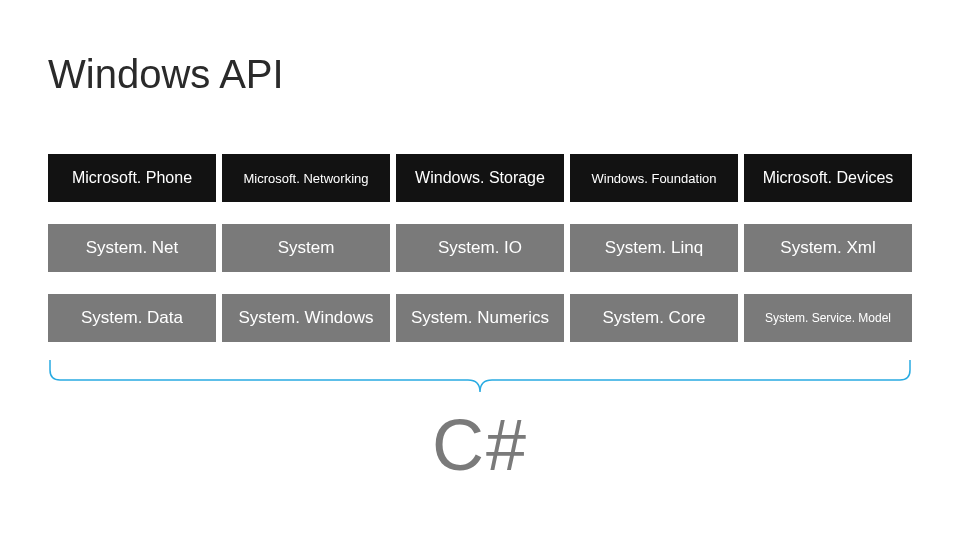 The image size is (960, 540). What do you see at coordinates (480, 248) in the screenshot?
I see `api-cell: System. IO` at bounding box center [480, 248].